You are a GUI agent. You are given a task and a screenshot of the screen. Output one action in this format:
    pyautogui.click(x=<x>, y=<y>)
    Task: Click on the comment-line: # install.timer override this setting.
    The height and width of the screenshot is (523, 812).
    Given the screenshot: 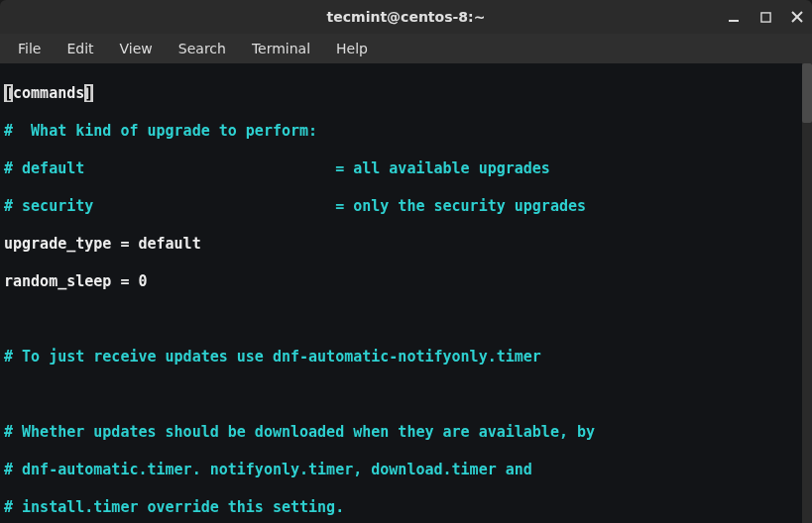 What is the action you would take?
    pyautogui.click(x=406, y=507)
    